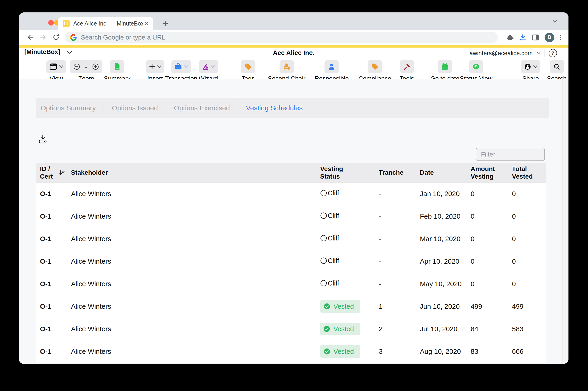 This screenshot has height=391, width=588. Describe the element at coordinates (108, 23) in the screenshot. I see `tab-title: Ace Alice Inc. — MinuteBox` at that location.